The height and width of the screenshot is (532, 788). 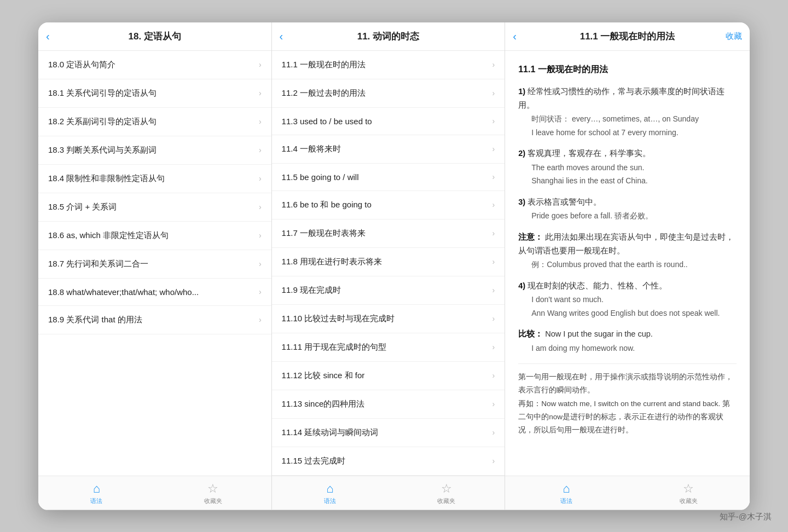 What do you see at coordinates (385, 461) in the screenshot?
I see `list-item-text: 11.15 过去完成时` at bounding box center [385, 461].